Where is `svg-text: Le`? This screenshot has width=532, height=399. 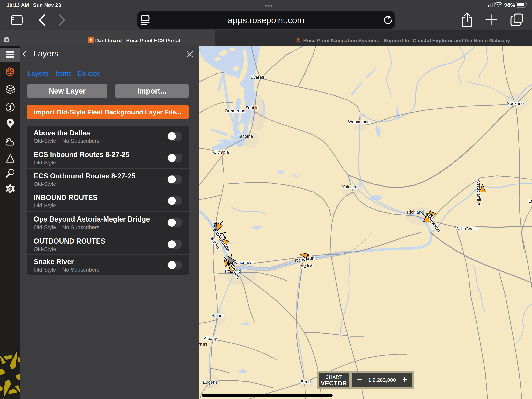
svg-text: Le is located at coordinates (530, 201).